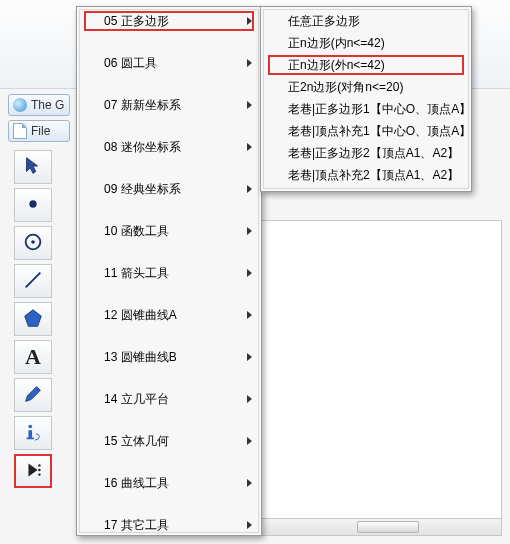 The height and width of the screenshot is (544, 510). What do you see at coordinates (324, 22) in the screenshot?
I see `menu-item-label: 任意正多边形` at bounding box center [324, 22].